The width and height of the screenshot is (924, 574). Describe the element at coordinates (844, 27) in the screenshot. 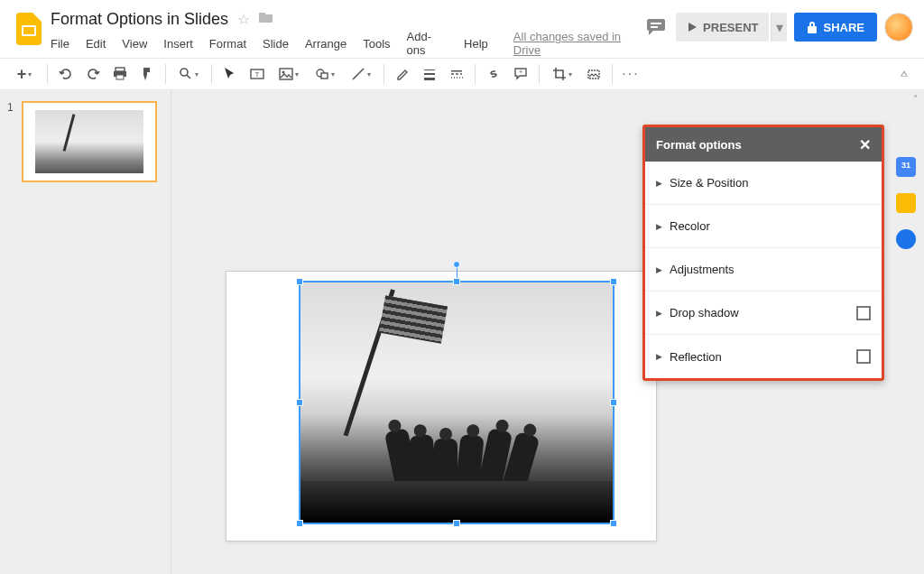

I see `share-label: SHARE` at that location.